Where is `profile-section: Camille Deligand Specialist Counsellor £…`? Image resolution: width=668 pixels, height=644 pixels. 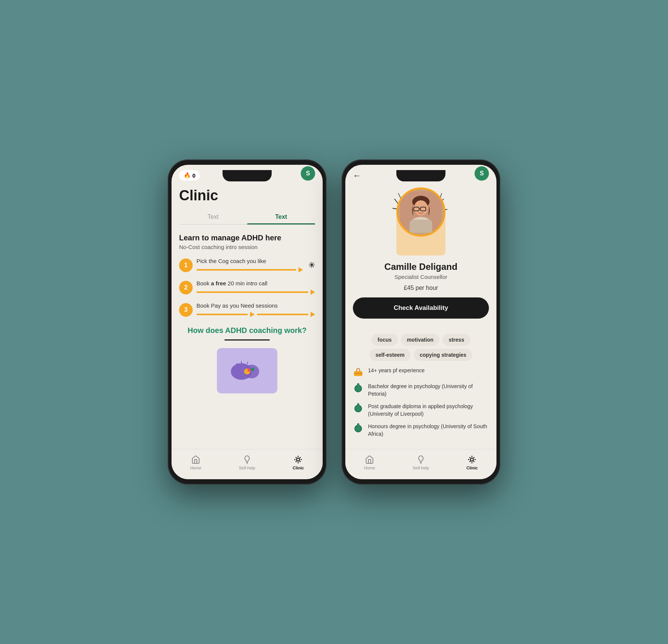 profile-section: Camille Deligand Specialist Counsellor £… is located at coordinates (421, 259).